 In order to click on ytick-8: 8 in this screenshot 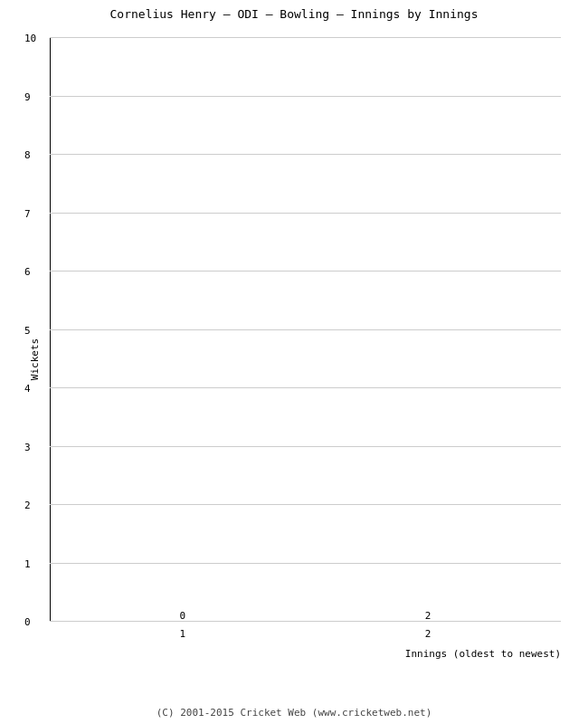, I will do `click(27, 156)`.